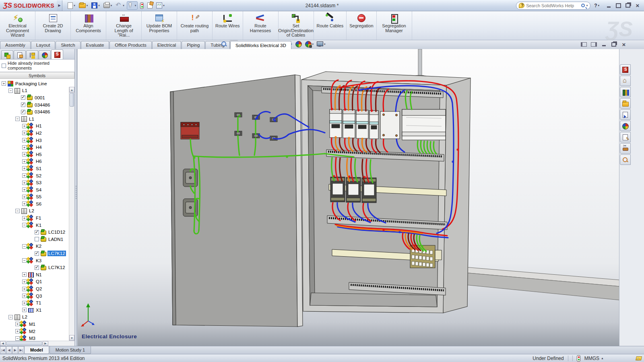 This screenshot has height=362, width=644. What do you see at coordinates (37, 317) in the screenshot?
I see `tree-item: − L2` at bounding box center [37, 317].